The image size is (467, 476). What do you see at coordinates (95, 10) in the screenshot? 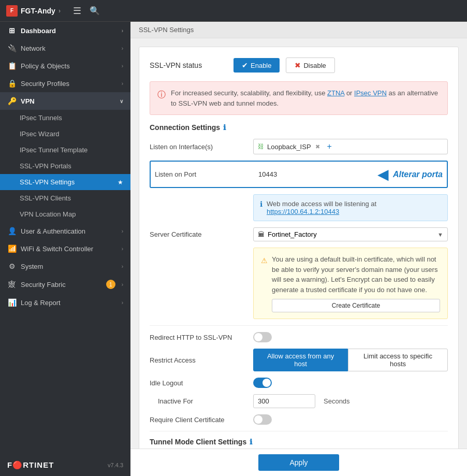
I see `search-icon: 🔍` at bounding box center [95, 10].